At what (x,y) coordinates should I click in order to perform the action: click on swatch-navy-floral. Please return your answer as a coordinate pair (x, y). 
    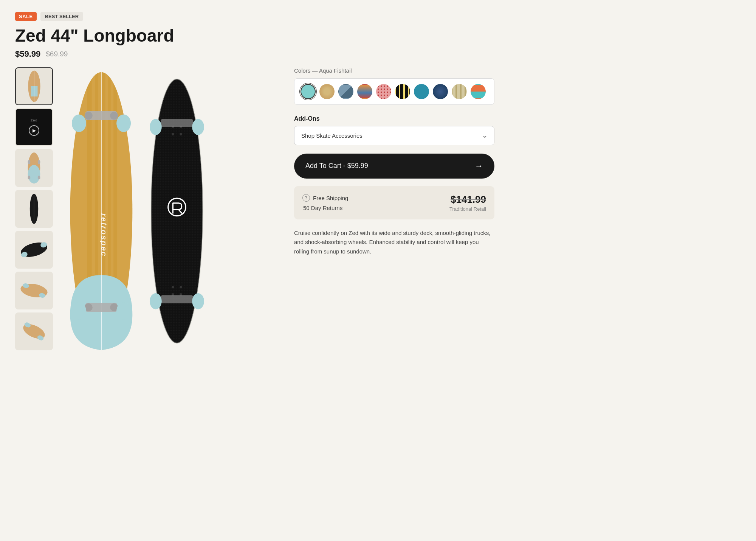
    Looking at the image, I should click on (440, 92).